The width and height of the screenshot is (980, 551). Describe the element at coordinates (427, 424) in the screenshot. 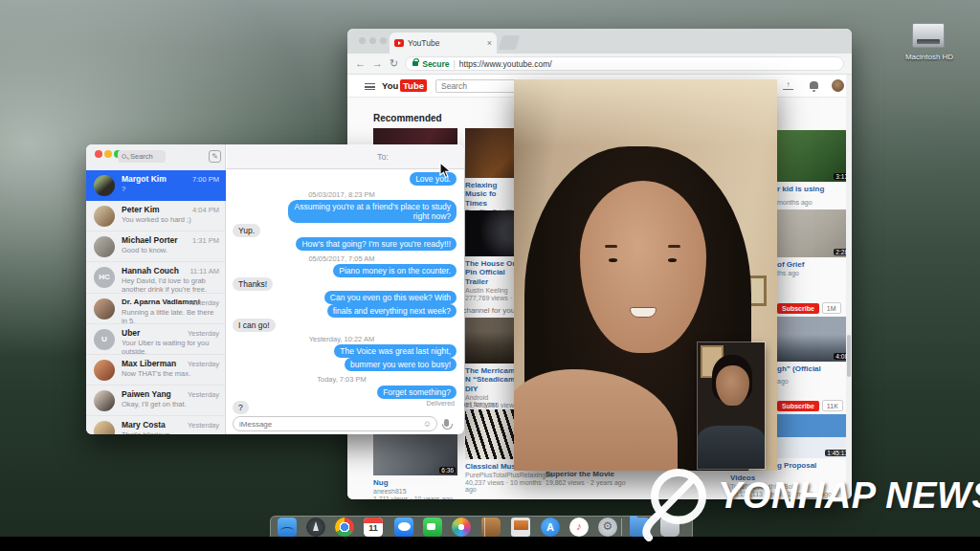

I see `emoji-icon: ☺` at that location.